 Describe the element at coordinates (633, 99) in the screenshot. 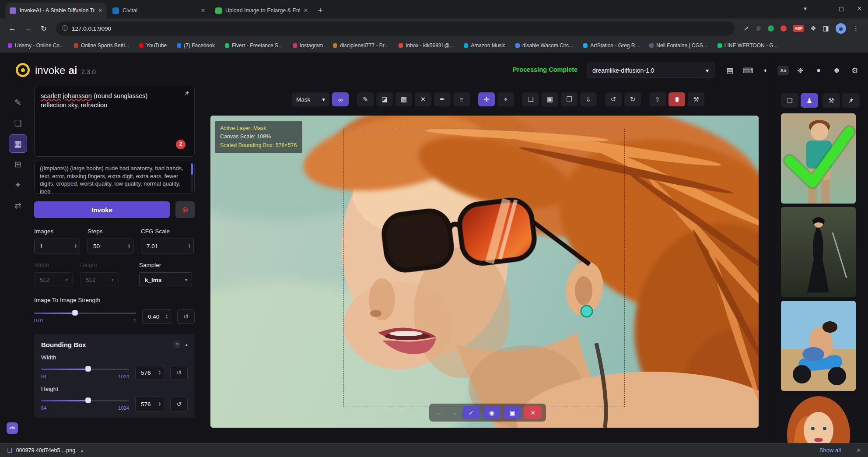

I see `redo-button: ↻` at that location.